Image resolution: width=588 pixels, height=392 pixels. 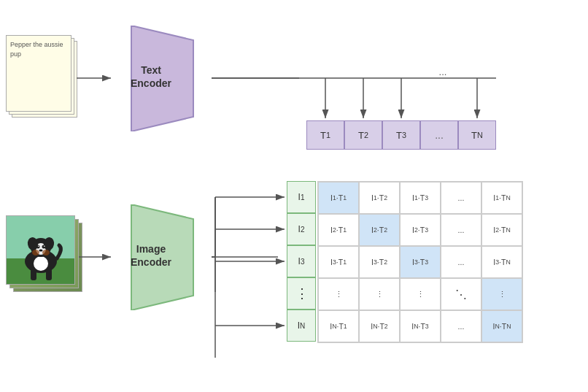 What do you see at coordinates (162, 79) in the screenshot?
I see `text-encoder-shape: Text Encoder` at bounding box center [162, 79].